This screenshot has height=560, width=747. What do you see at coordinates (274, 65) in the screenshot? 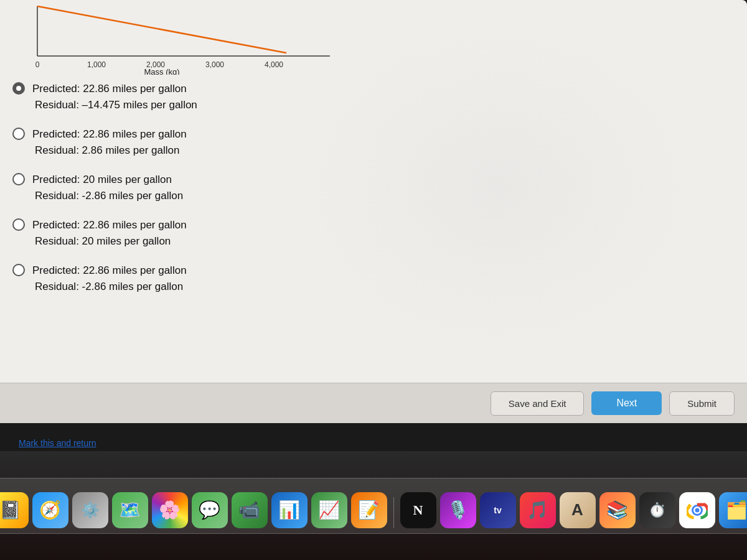
I see `svg-text: 4,000` at bounding box center [274, 65].